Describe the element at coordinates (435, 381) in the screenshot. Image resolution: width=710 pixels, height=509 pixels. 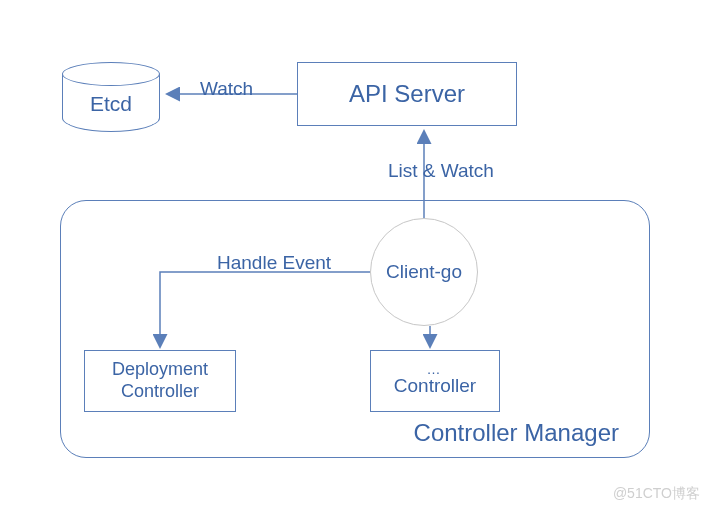
I see `other-controller-node: … Controller` at that location.